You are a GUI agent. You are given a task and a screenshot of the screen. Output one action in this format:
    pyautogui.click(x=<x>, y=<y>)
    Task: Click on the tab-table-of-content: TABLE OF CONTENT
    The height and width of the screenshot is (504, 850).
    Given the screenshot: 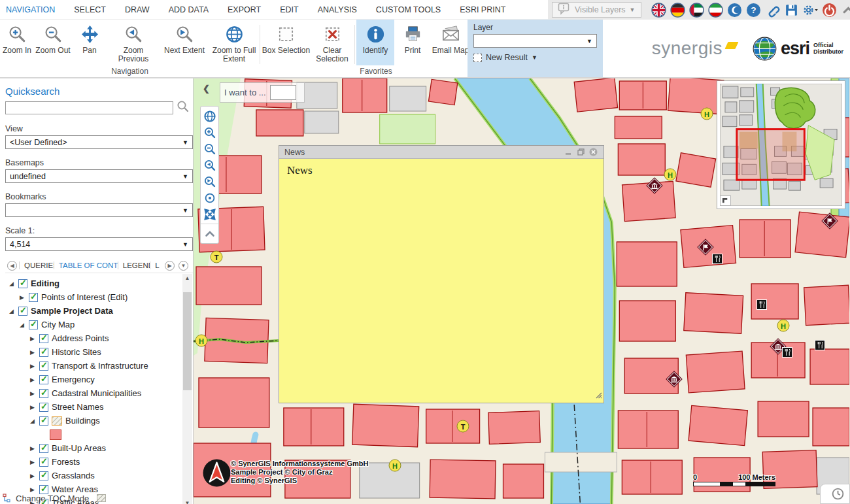 What is the action you would take?
    pyautogui.click(x=86, y=265)
    